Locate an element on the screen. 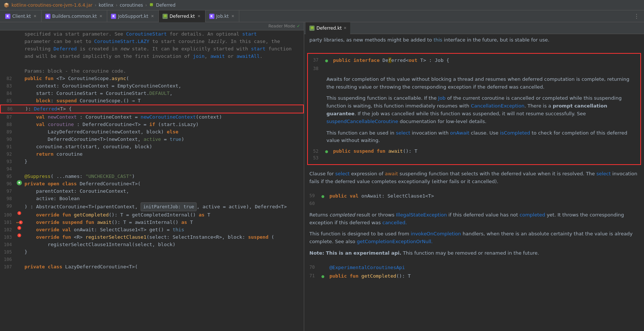 The width and height of the screenshot is (644, 331). checkmark-icon: ✓ is located at coordinates (298, 26).